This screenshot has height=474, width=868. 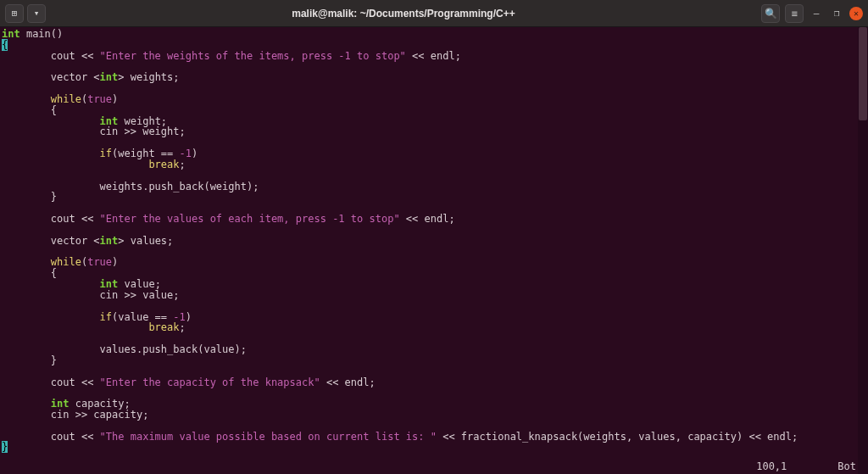 I want to click on titlebar-right: 🔍 ≡ — ❐ ✕, so click(x=812, y=14).